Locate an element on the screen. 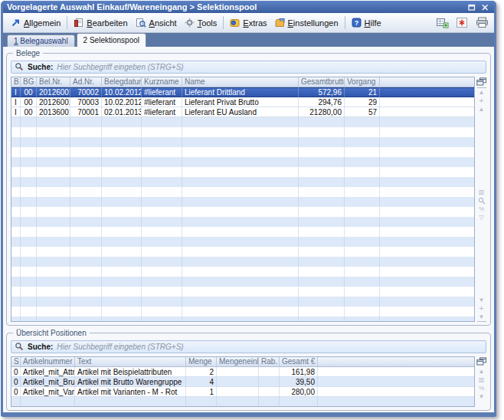 This screenshot has width=504, height=420. column-header-artikelnummer: Artikelnummer is located at coordinates (47, 362).